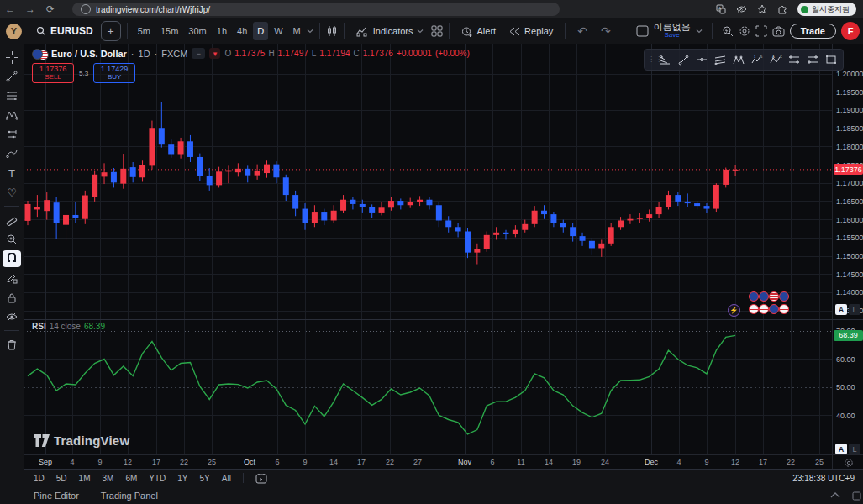 This screenshot has height=504, width=863. I want to click on price-axis: 1.200001.195001.190001.185001.180001.175…, so click(847, 249).